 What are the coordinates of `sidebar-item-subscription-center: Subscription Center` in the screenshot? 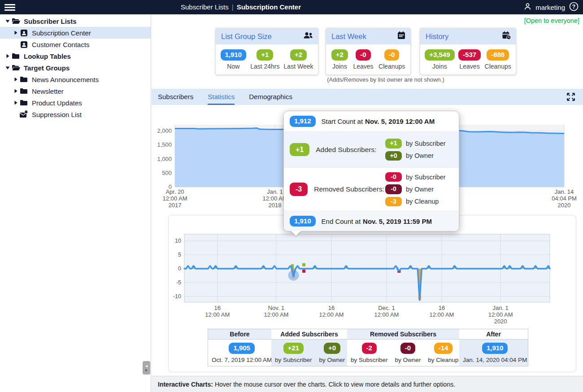 It's located at (75, 33).